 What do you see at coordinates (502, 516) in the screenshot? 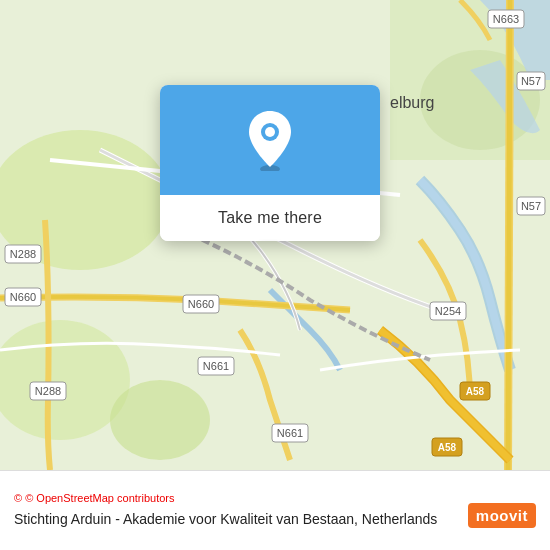
I see `moovit-logo-text: moovit` at bounding box center [502, 516].